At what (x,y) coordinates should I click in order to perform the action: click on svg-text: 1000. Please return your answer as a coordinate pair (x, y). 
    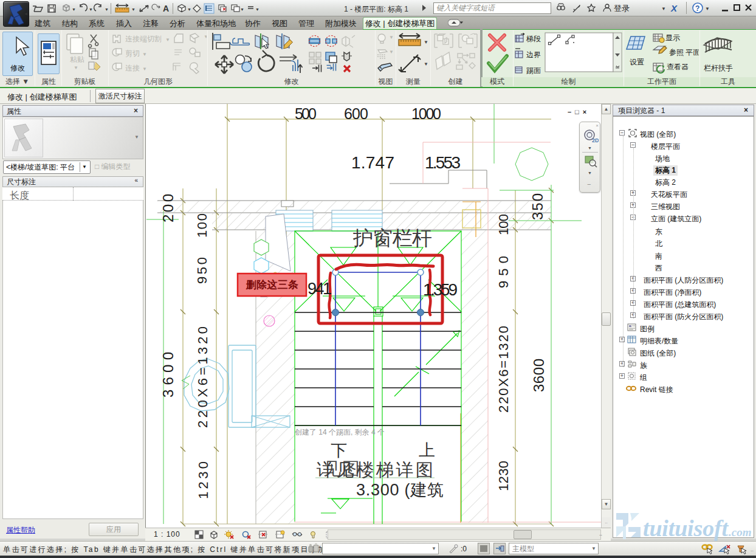
    Looking at the image, I should click on (427, 114).